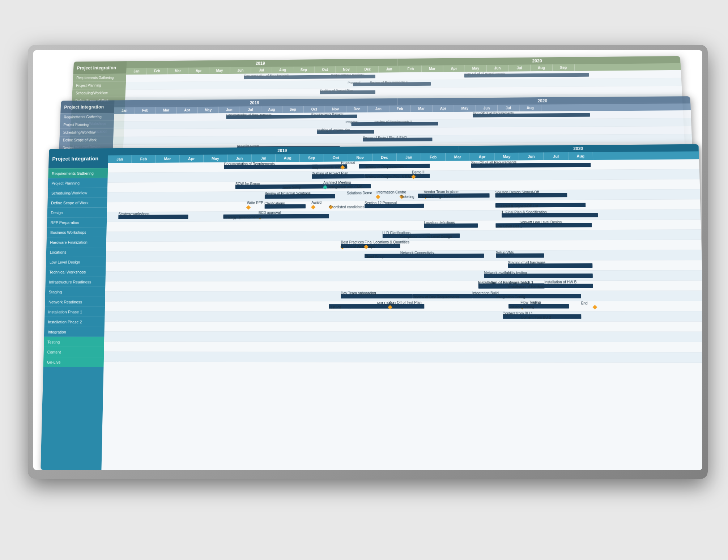  What do you see at coordinates (86, 132) in the screenshot?
I see `si-sw-1: Scheduling/Workflow` at bounding box center [86, 132].